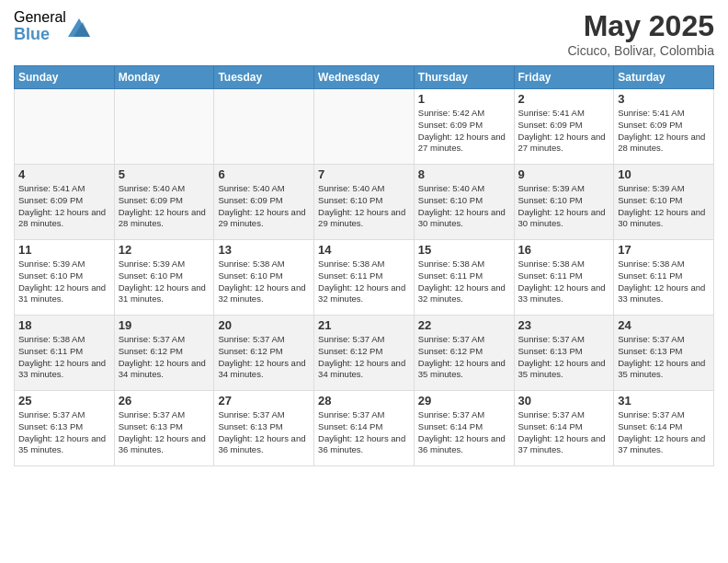 The image size is (728, 563). What do you see at coordinates (364, 429) in the screenshot?
I see `week-row-5: 25Sunrise: 5:37 AMSunset: 6:13 PMDayligh…` at bounding box center [364, 429].